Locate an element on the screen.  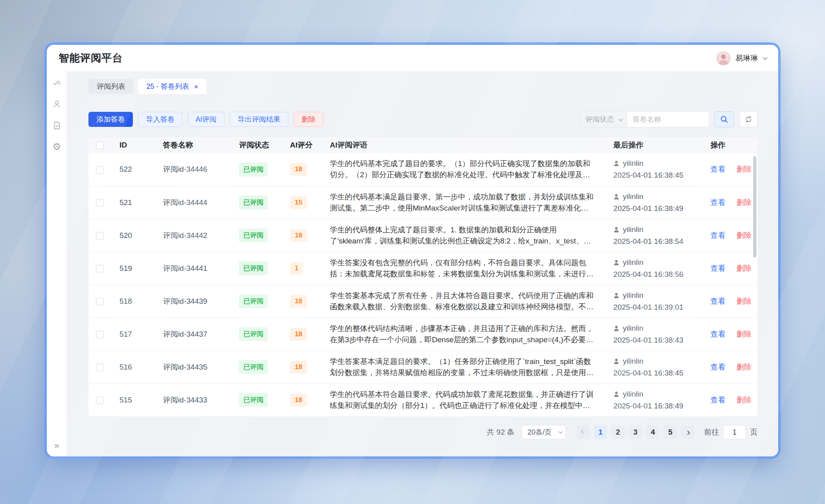
row-id: 515 is located at coordinates (131, 400).